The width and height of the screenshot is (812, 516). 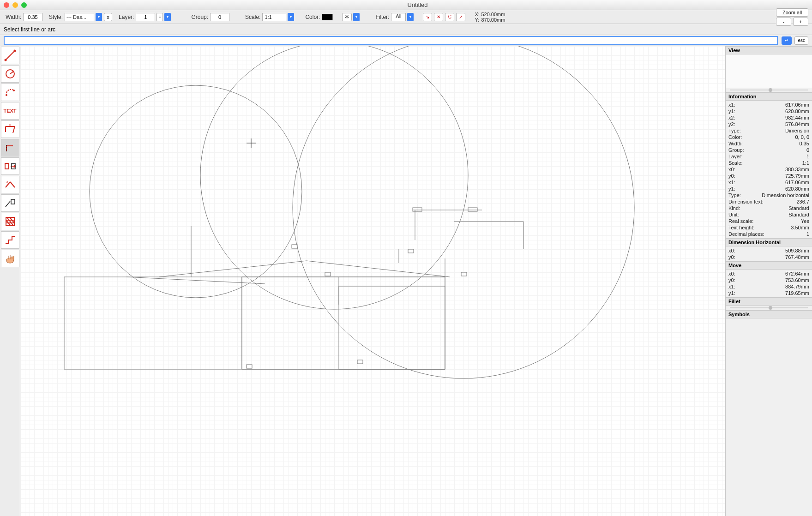 I want to click on arc-tool, so click(x=10, y=92).